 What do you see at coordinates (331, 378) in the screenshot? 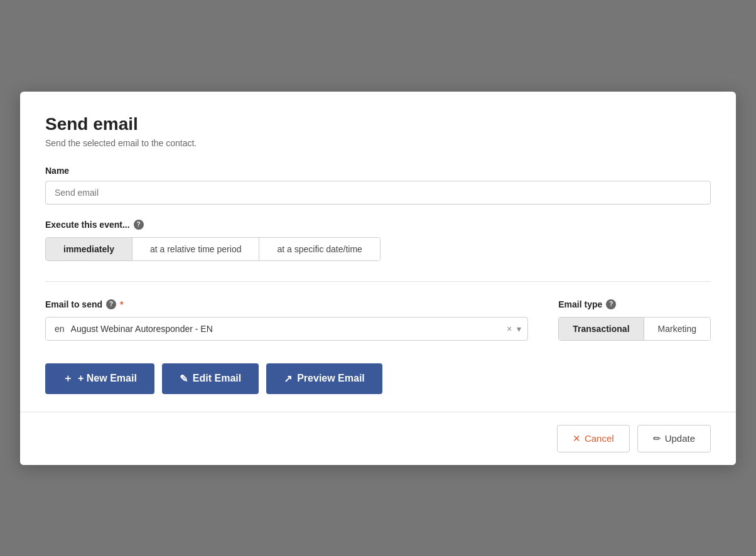
I see `preview-email-label: Preview Email` at bounding box center [331, 378].